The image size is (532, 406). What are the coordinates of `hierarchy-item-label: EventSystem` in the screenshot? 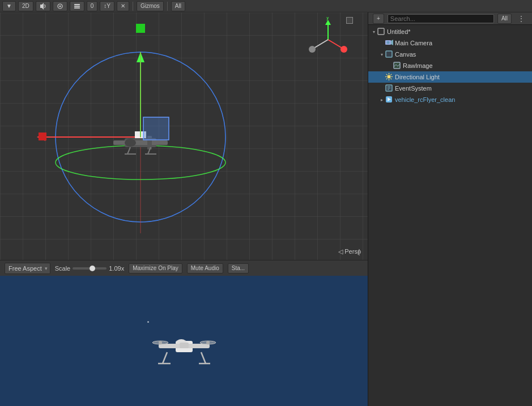 It's located at (414, 88).